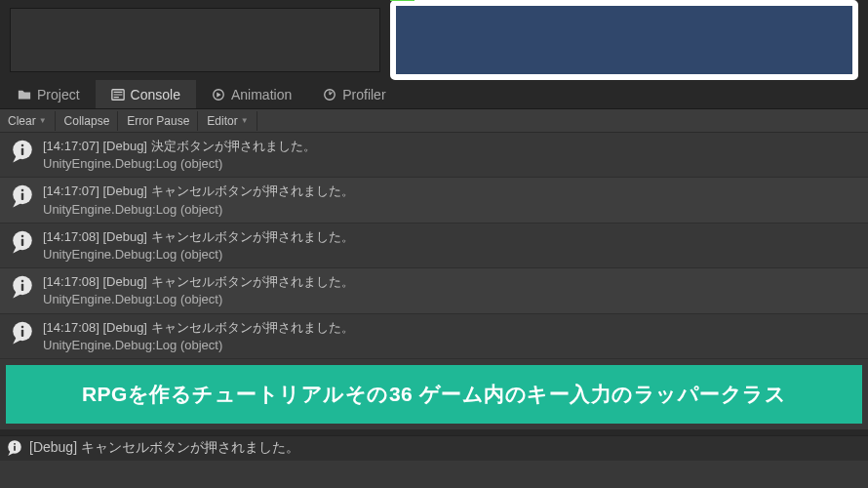  Describe the element at coordinates (199, 199) in the screenshot. I see `log-text: [14:17:07] [Debug] キャンセルボタンが押されました。 Unit…` at that location.